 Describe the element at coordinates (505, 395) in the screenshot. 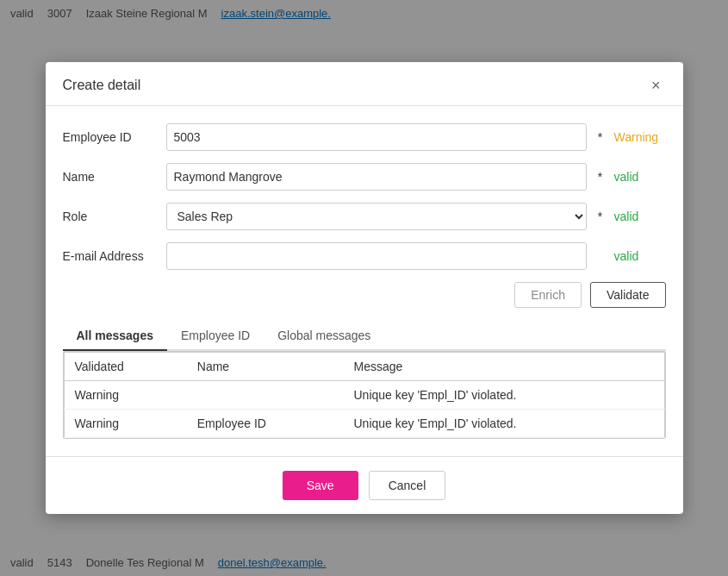

I see `row1-message: Unique key 'Empl_ID' violated.` at that location.